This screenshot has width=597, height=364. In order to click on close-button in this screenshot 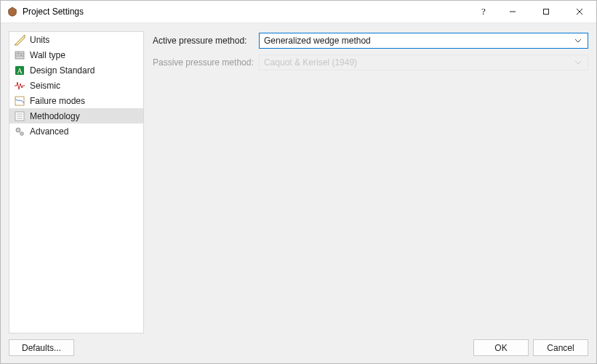, I will do `click(580, 12)`.